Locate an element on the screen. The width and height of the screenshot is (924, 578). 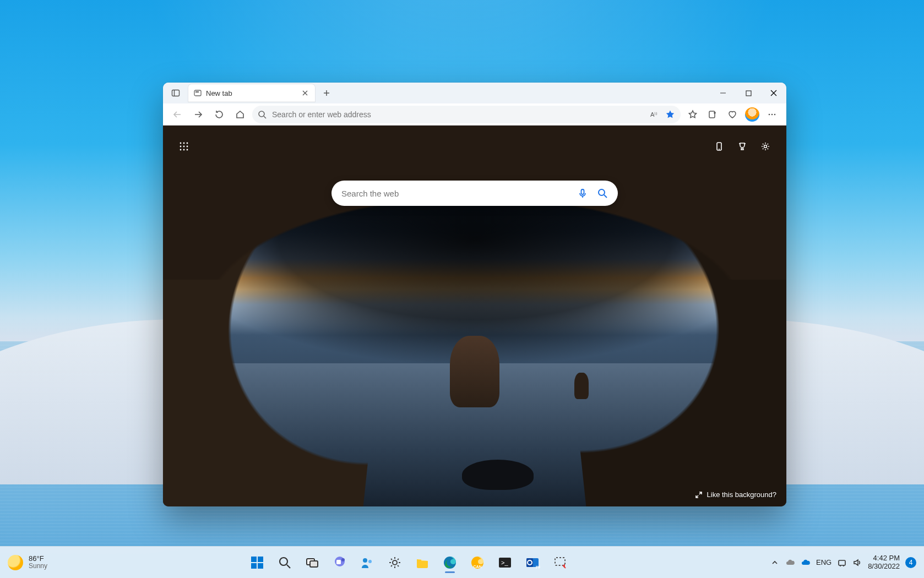
ntp-search-box is located at coordinates (475, 193).